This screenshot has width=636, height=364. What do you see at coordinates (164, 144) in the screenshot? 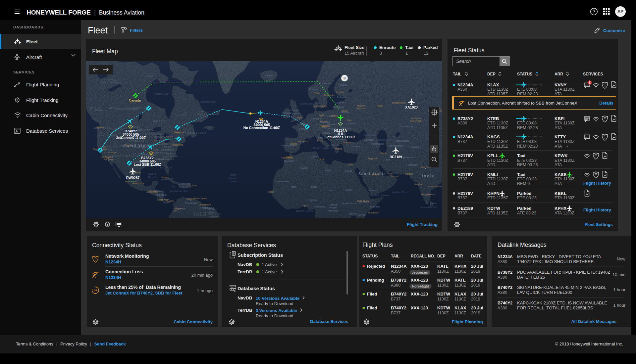
I see `svg-text: OHIO` at bounding box center [164, 144].